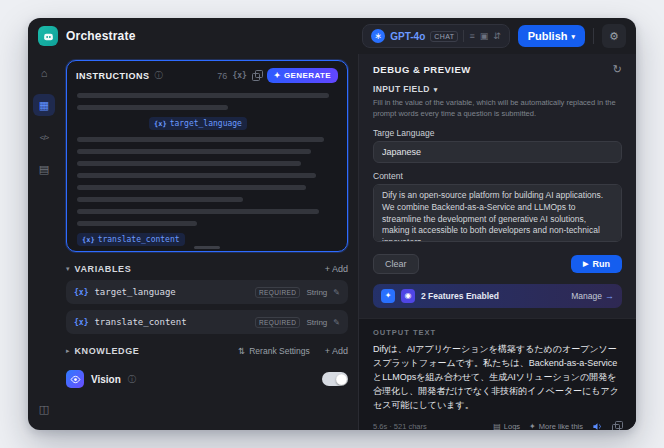 Image resolution: width=664 pixels, height=448 pixels. What do you see at coordinates (257, 76) in the screenshot?
I see `copy-icon` at bounding box center [257, 76].